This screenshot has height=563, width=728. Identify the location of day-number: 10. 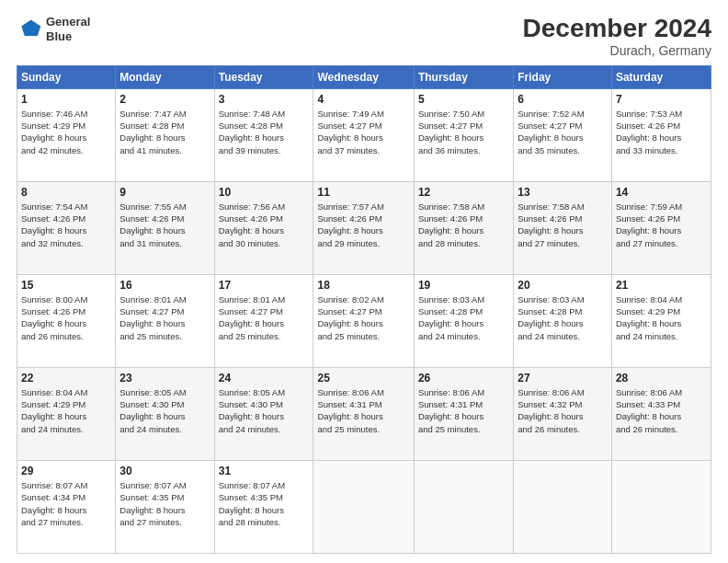
(265, 192).